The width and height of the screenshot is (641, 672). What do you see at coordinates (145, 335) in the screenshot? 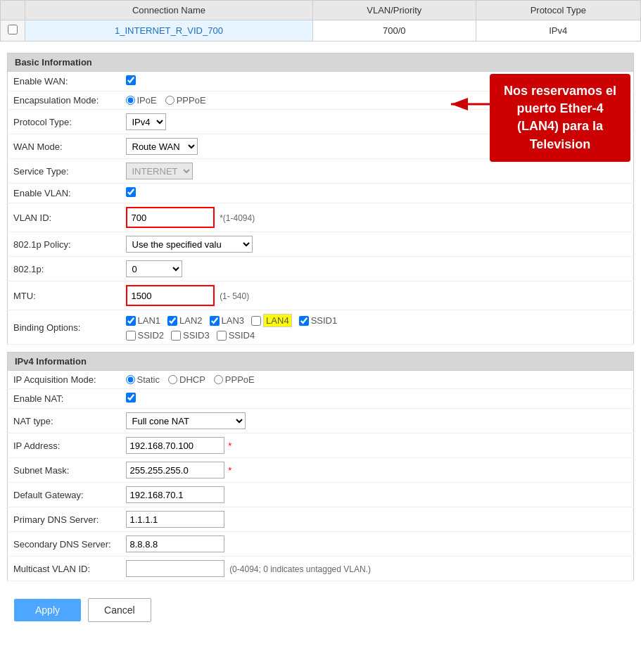
I see `ssid2-binding: SSID2` at bounding box center [145, 335].